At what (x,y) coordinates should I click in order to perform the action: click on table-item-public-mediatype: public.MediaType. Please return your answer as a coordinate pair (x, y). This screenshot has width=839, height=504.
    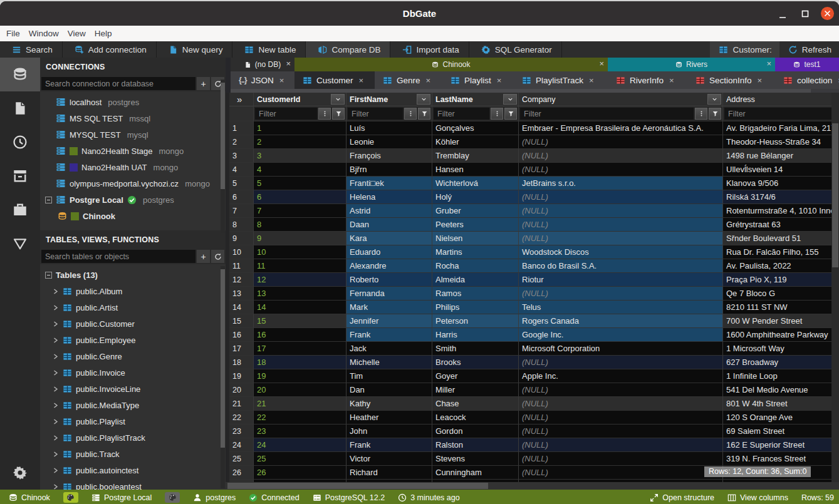
    Looking at the image, I should click on (133, 405).